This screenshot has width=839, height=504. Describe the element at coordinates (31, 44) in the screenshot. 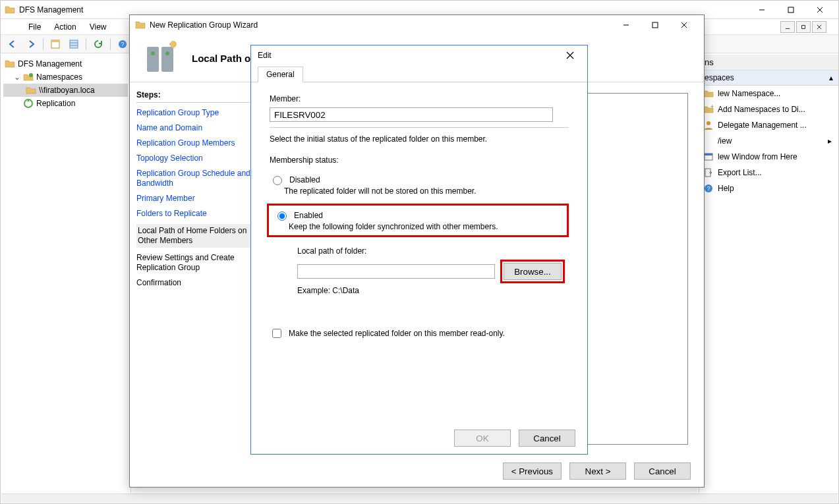

I see `forward-button` at that location.